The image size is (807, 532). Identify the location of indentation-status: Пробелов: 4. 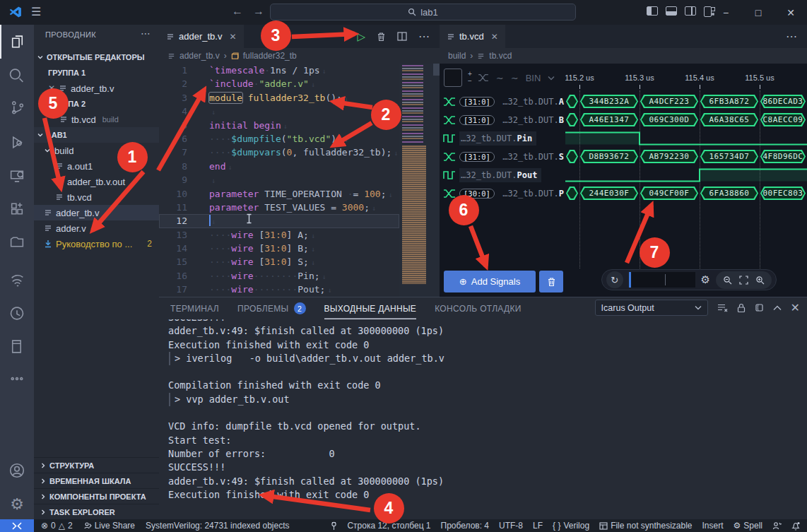
(465, 526).